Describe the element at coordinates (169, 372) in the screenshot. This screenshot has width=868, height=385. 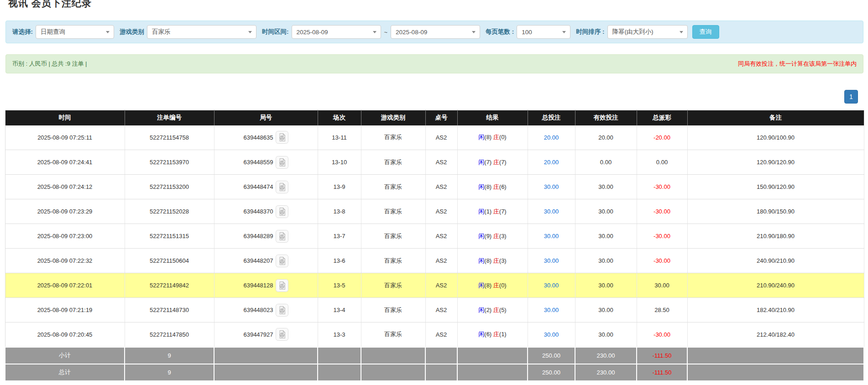
I see `total-row-cell: 9` at that location.